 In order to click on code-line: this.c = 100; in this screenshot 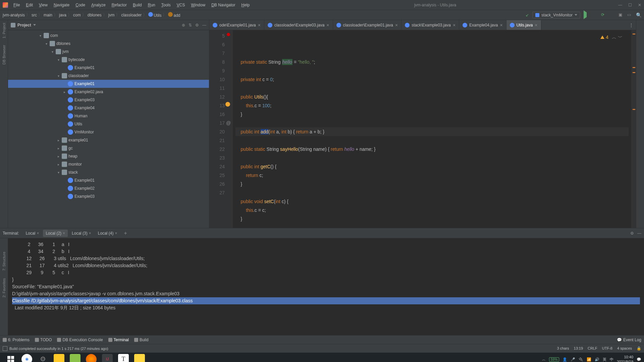, I will do `click(432, 106)`.